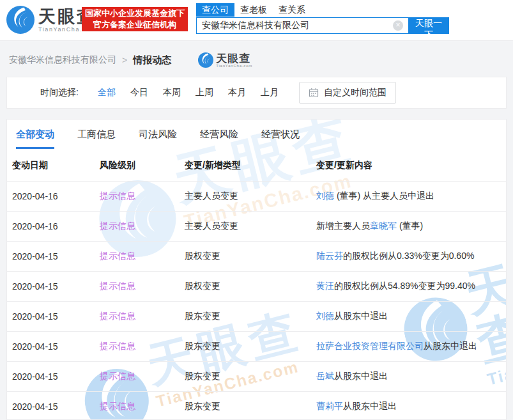  What do you see at coordinates (411, 226) in the screenshot?
I see `change-content: 新增主要人员章晓军 (董事)` at bounding box center [411, 226].